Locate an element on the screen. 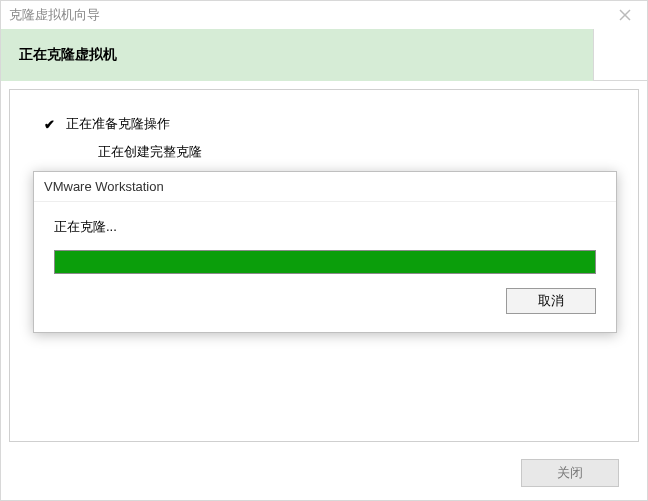 The image size is (648, 501). progress-label: 正在克隆... is located at coordinates (325, 227).